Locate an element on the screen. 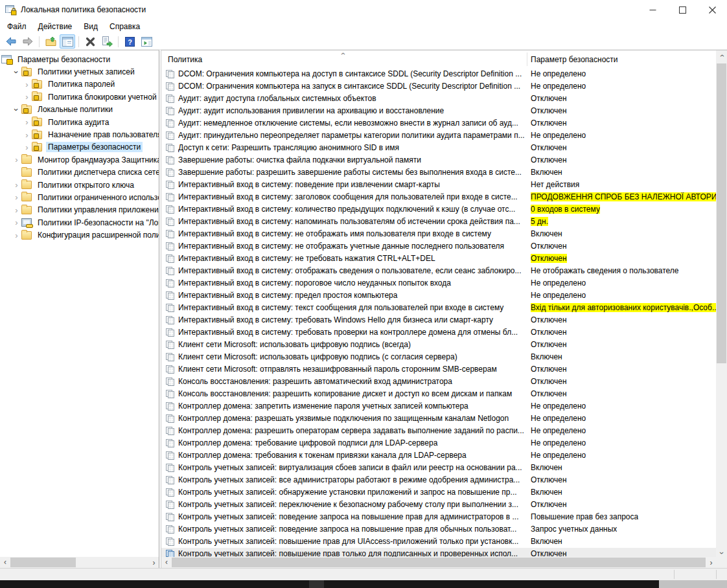 The height and width of the screenshot is (588, 727). tree-item: Конфигурация расширенной полит is located at coordinates (79, 234).